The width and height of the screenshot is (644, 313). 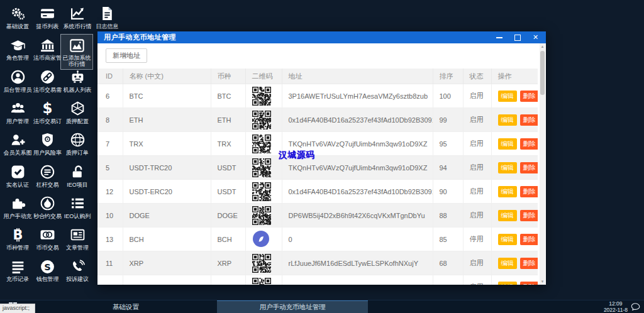 I want to click on desktop-icon-label: 法币交易订, so click(x=48, y=121).